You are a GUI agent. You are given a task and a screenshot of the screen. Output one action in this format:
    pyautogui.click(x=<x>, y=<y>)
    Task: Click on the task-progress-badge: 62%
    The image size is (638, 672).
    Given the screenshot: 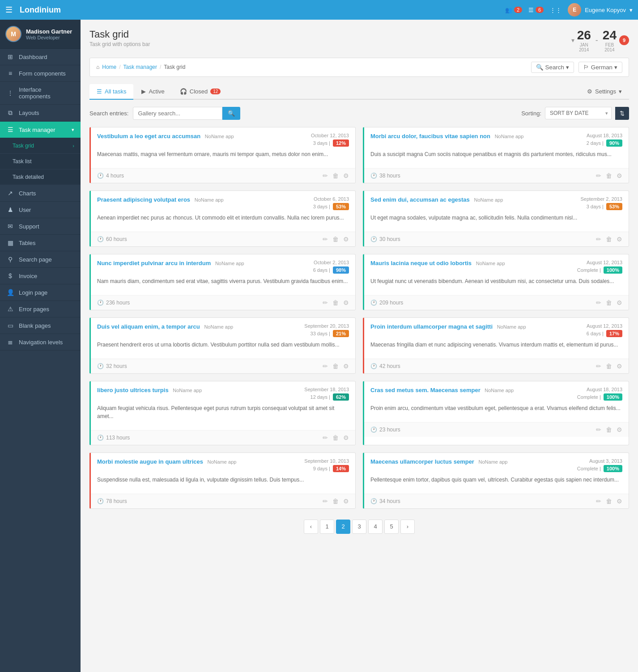 What is the action you would take?
    pyautogui.click(x=341, y=397)
    